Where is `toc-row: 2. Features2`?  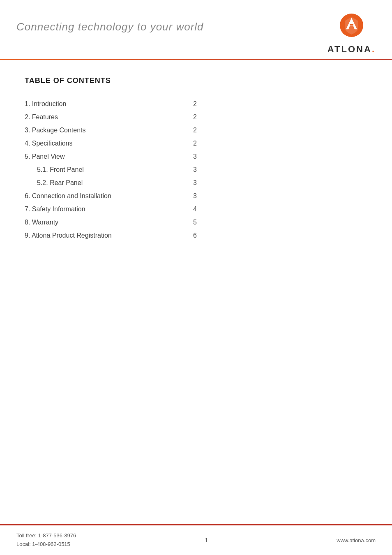 toc-row: 2. Features2 is located at coordinates (111, 117).